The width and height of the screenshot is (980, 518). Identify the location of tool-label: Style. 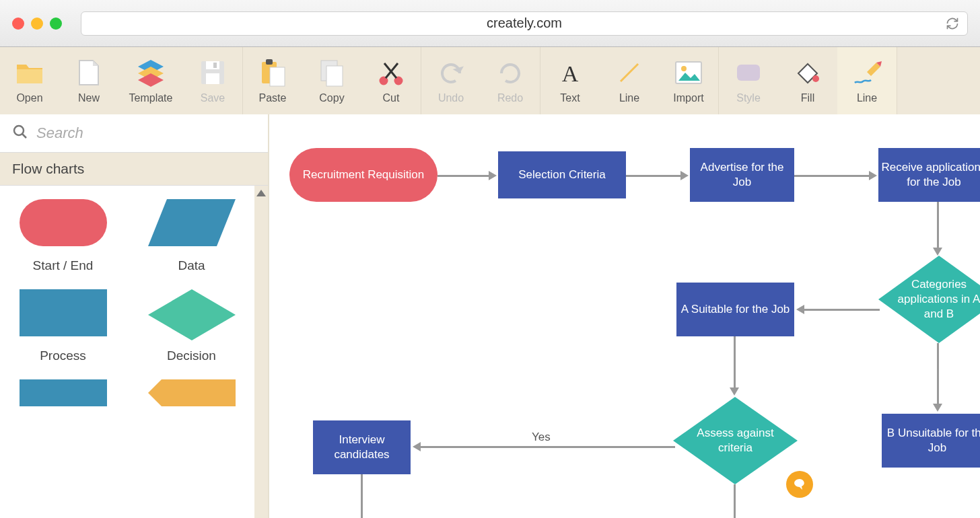
(748, 98).